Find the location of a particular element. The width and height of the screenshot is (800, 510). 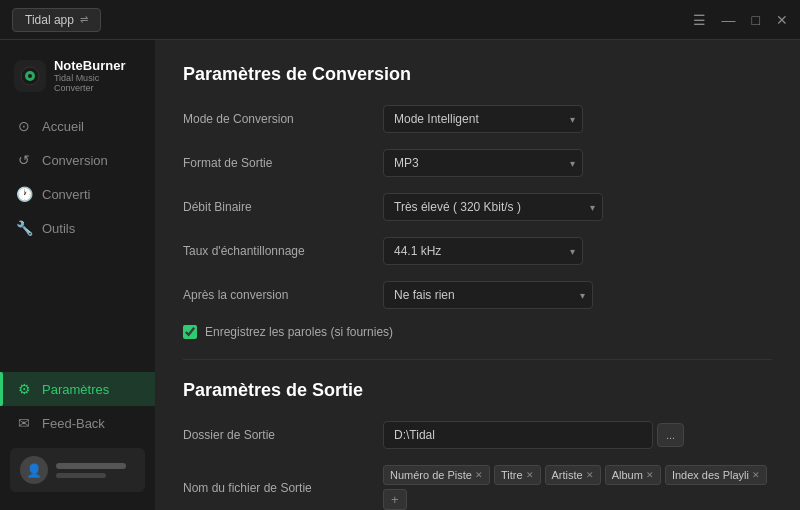

label-apres-conversion: Après la conversion is located at coordinates (283, 295).